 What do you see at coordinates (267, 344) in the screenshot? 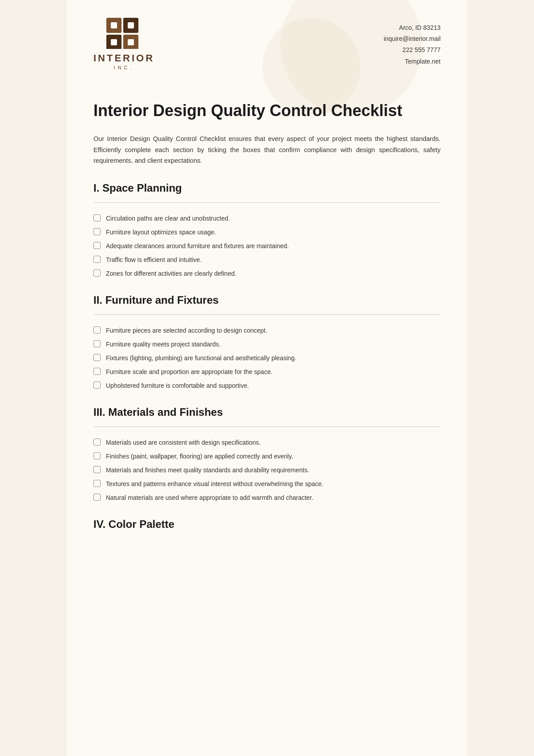
I see `list-item: Furniture quality meets project standard…` at bounding box center [267, 344].